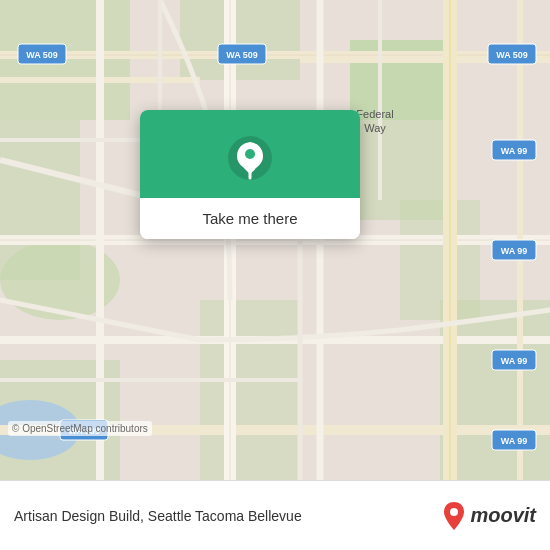 The image size is (550, 550). What do you see at coordinates (250, 154) in the screenshot?
I see `popup-header` at bounding box center [250, 154].